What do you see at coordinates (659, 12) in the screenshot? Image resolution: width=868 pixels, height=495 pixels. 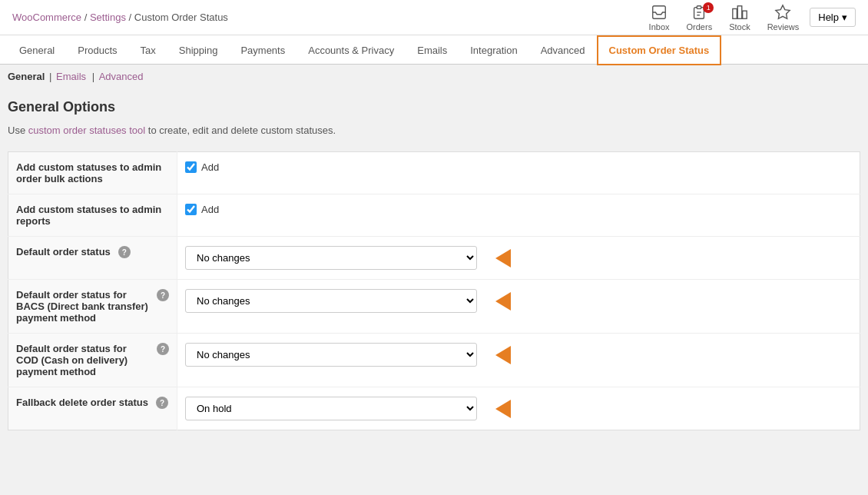 I see `inbox-icon` at bounding box center [659, 12].